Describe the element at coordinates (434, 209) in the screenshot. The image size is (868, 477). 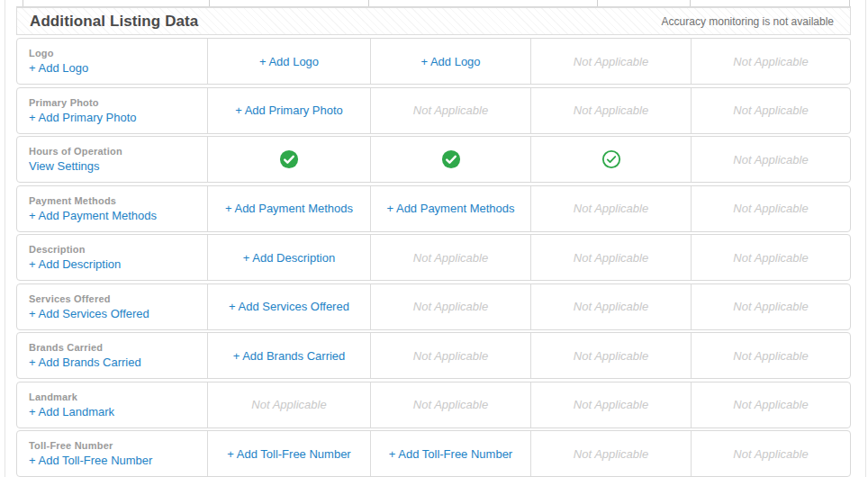
I see `table-row: Payment Methods+ Add Payment Methods+ Ad…` at that location.